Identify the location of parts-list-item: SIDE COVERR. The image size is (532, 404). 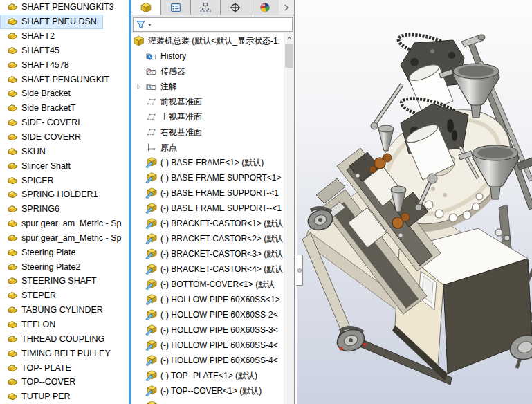
(64, 137).